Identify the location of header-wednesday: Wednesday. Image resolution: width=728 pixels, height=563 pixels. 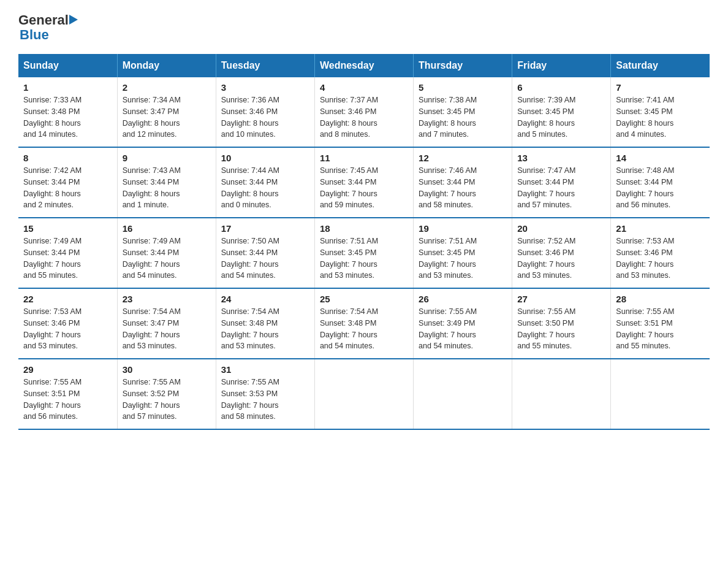
(364, 66).